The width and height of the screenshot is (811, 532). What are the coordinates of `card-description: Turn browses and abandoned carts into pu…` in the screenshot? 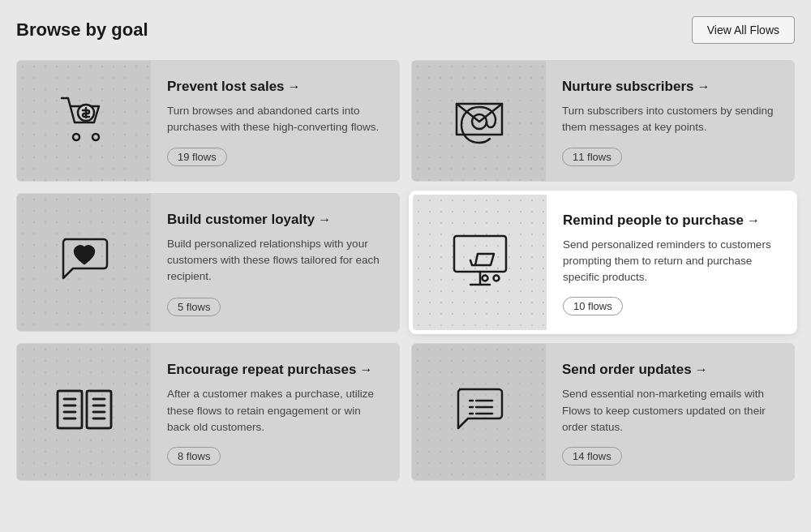 It's located at (275, 120).